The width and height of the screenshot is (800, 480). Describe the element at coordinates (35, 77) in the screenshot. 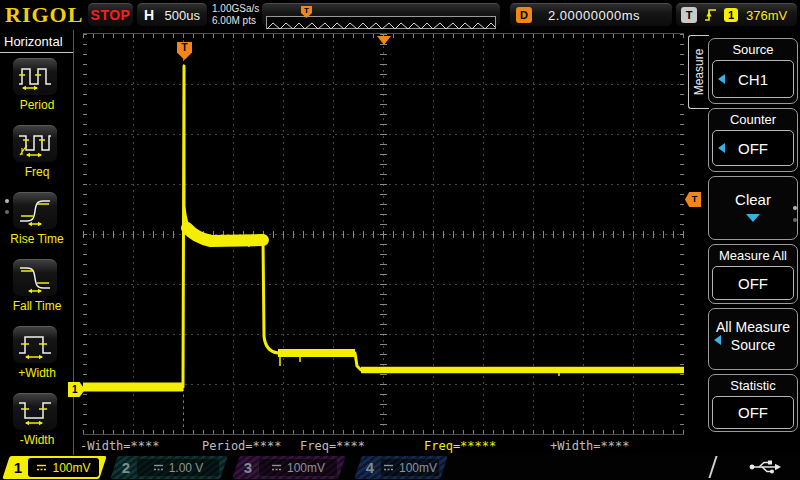

I see `period-icon` at that location.